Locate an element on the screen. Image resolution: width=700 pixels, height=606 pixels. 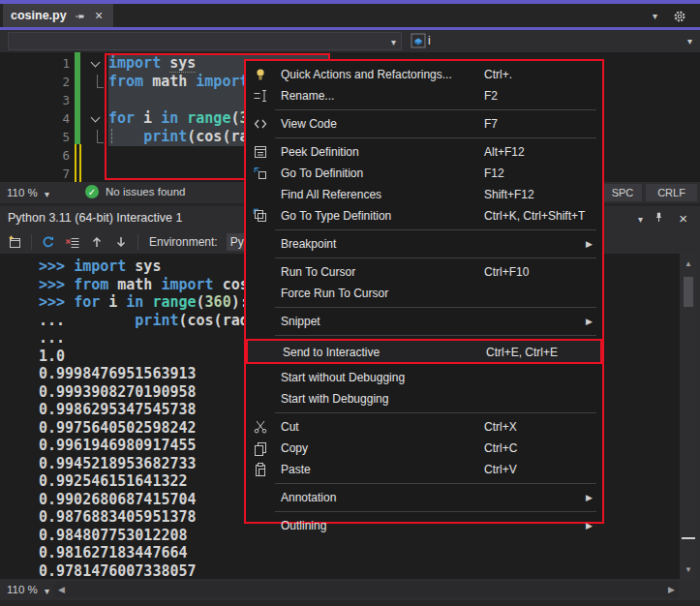
environment-label: Environment: is located at coordinates (184, 242).